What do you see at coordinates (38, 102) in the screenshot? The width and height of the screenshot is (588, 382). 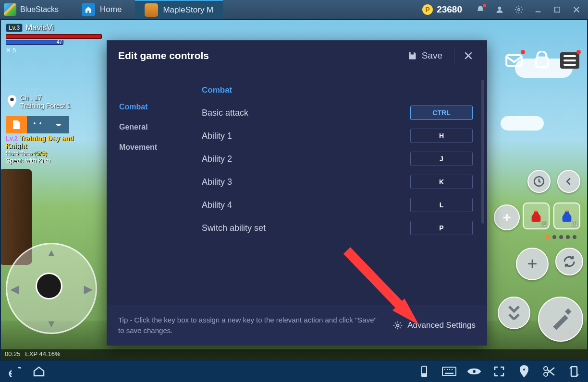 I see `location-widget: Ch . 17 Training Forest 1` at bounding box center [38, 102].